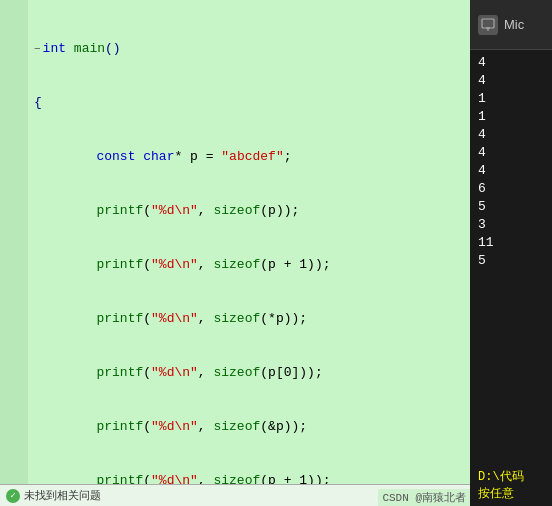 Image resolution: width=552 pixels, height=506 pixels. I want to click on code-line: printf("%d\n", sizeof(p[0]));, so click(249, 373).